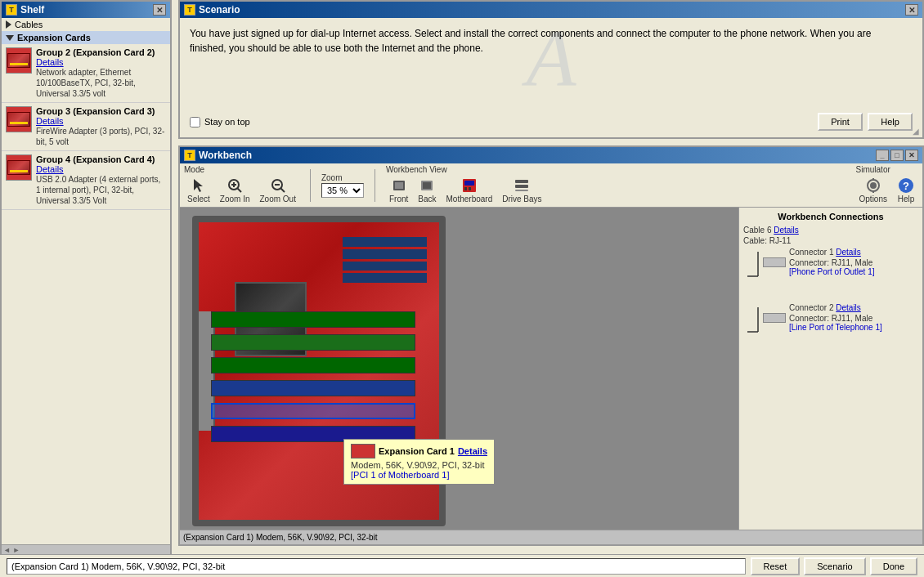  I want to click on scenario-title-icon: T, so click(190, 10).